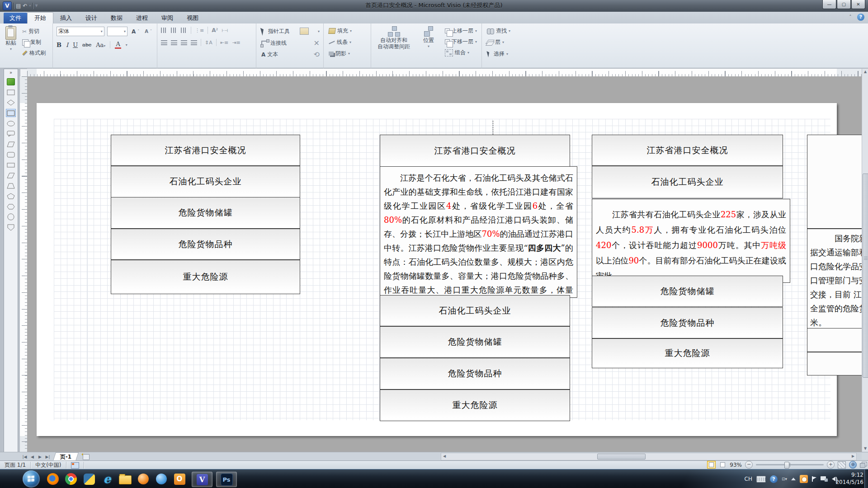 The image size is (868, 488). I want to click on switch-windows-icon, so click(863, 465).